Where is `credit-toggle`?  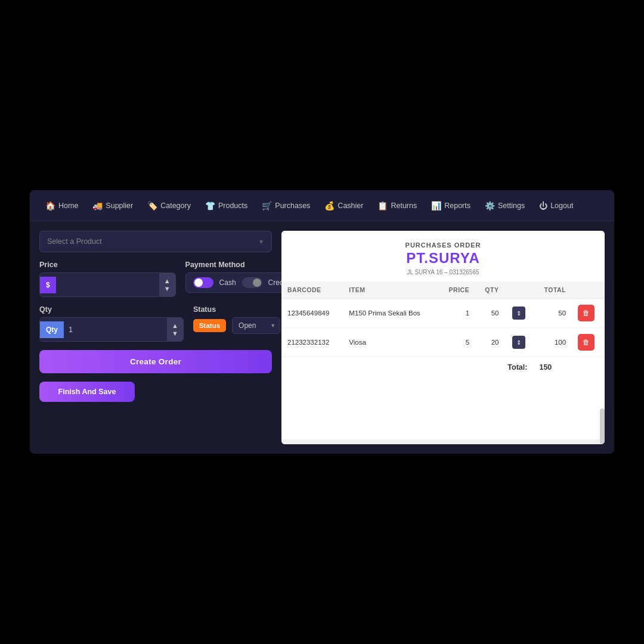 credit-toggle is located at coordinates (252, 283).